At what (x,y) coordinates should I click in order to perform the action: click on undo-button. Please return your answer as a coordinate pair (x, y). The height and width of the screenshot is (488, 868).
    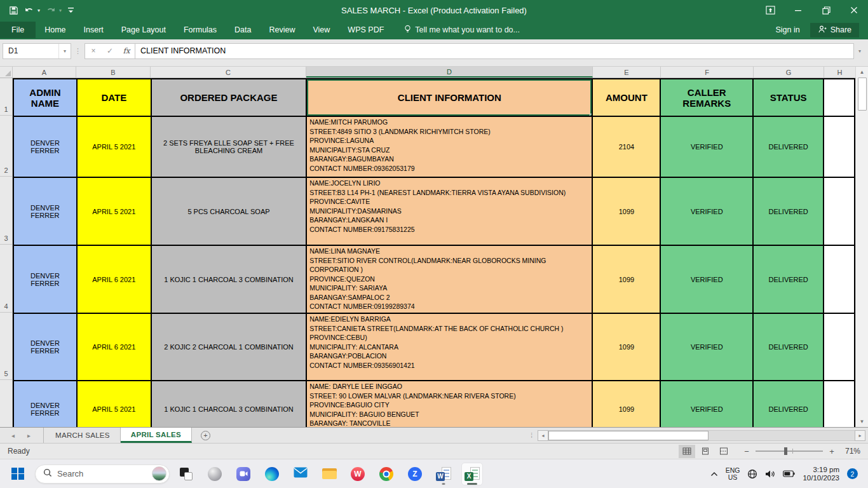
    Looking at the image, I should click on (29, 10).